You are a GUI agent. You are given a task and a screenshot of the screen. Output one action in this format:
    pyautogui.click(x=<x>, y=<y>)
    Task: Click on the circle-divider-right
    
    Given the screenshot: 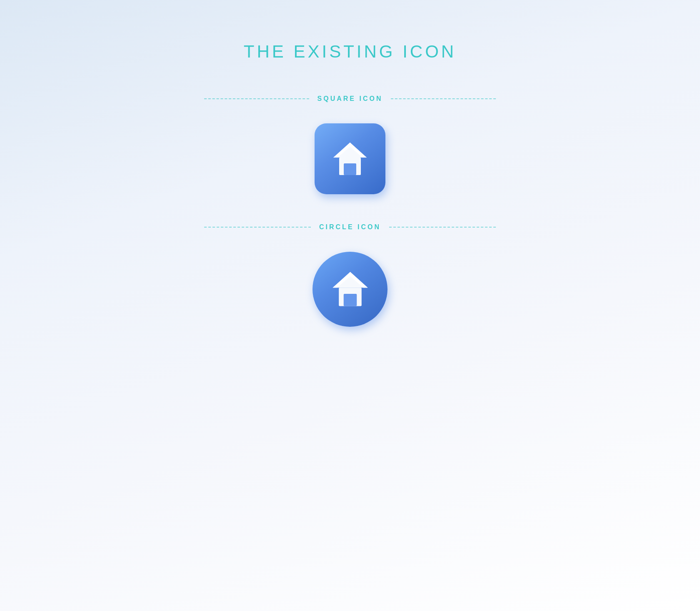 What is the action you would take?
    pyautogui.click(x=442, y=227)
    